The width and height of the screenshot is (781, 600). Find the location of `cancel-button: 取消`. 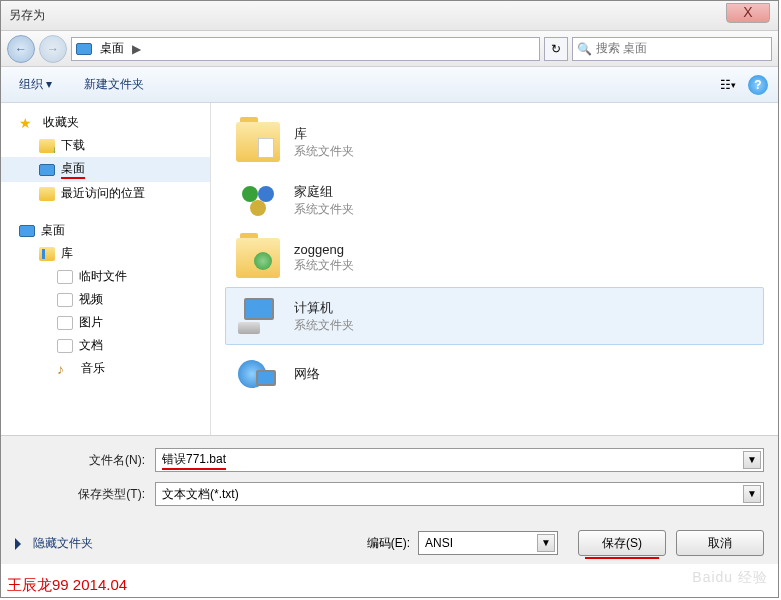

cancel-button: 取消 is located at coordinates (720, 543).